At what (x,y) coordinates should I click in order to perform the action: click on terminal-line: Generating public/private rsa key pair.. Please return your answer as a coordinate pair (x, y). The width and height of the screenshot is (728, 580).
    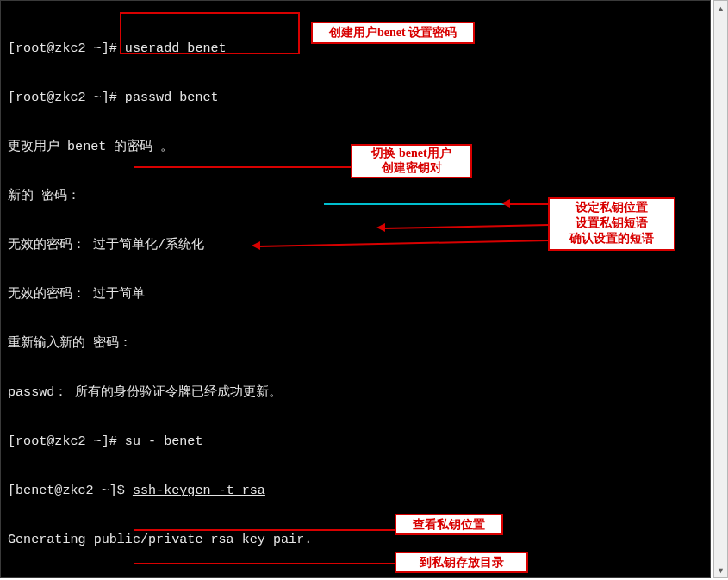
    Looking at the image, I should click on (358, 539).